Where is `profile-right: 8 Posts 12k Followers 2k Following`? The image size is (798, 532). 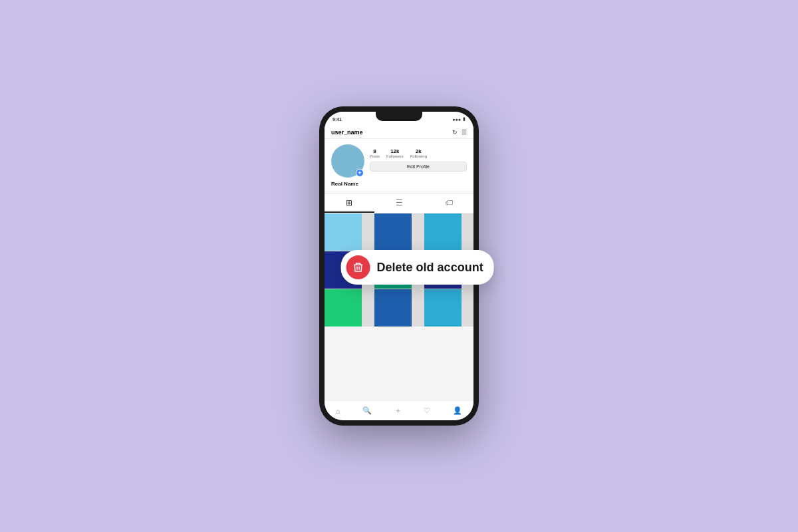 profile-right: 8 Posts 12k Followers 2k Following is located at coordinates (418, 158).